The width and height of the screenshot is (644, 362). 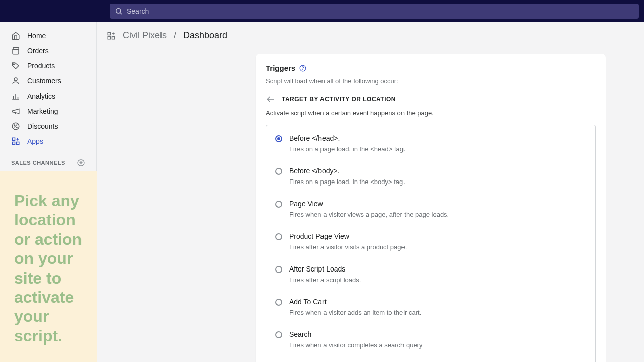 I want to click on sales-channels-header: SALES CHANNELS, so click(x=48, y=163).